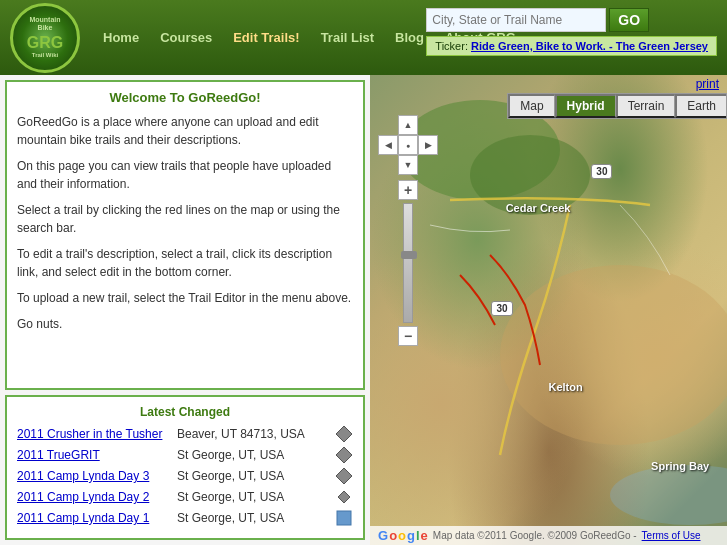  What do you see at coordinates (408, 125) in the screenshot?
I see `pan-up-button: ▲` at bounding box center [408, 125].